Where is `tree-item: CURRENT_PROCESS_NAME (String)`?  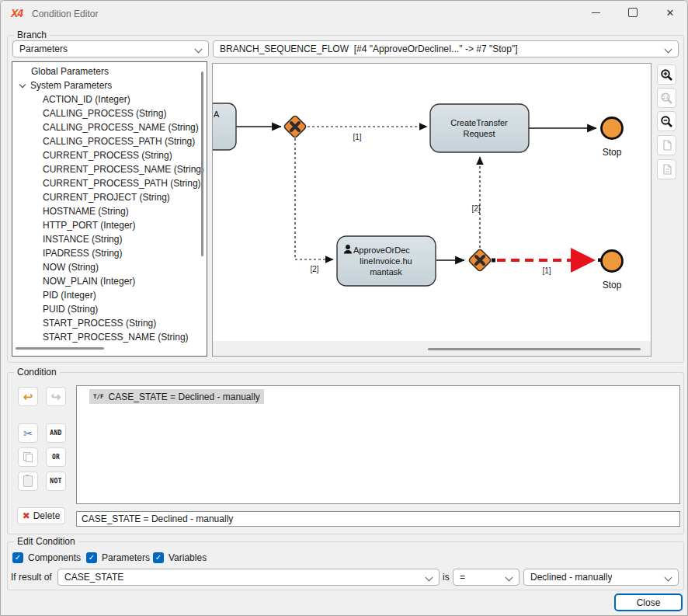
tree-item: CURRENT_PROCESS_NAME (String) is located at coordinates (109, 169).